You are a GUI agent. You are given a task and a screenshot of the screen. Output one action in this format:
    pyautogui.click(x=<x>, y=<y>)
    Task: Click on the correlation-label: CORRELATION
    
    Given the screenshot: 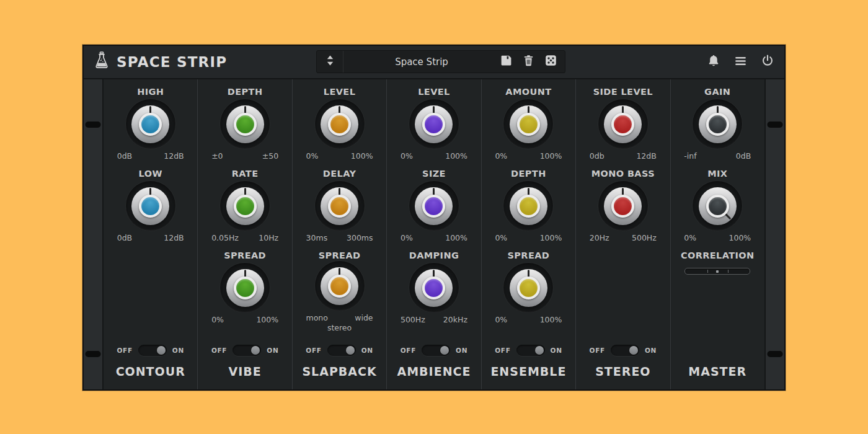 What is the action you would take?
    pyautogui.click(x=718, y=257)
    